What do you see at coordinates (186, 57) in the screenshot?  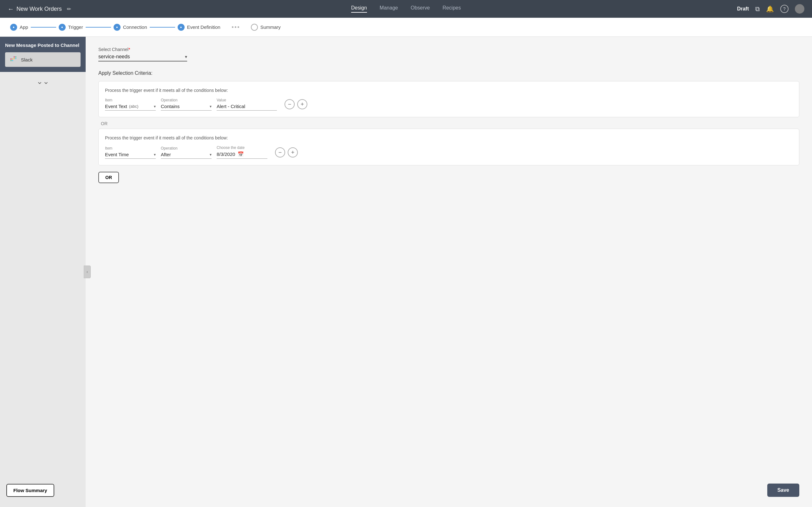 I see `channel-dropdown-arrow-icon: ▾` at bounding box center [186, 57].